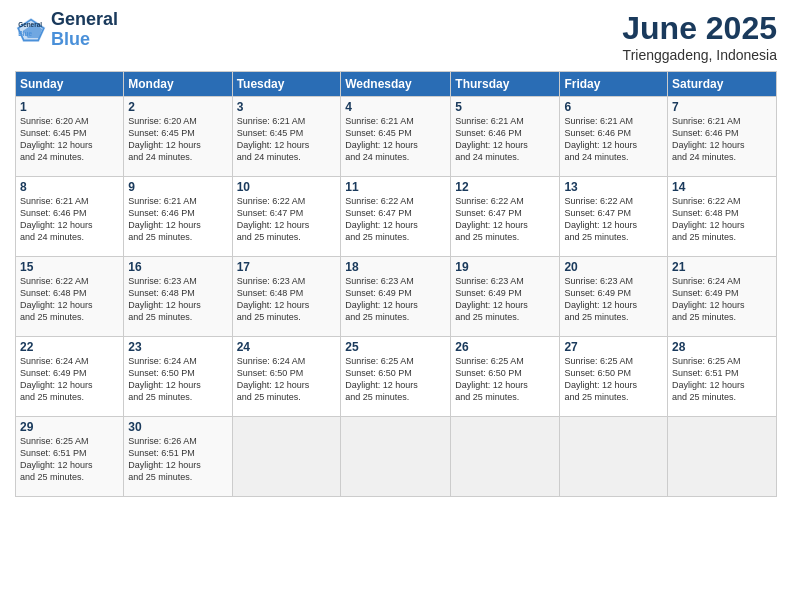  I want to click on day-number: 24, so click(287, 347).